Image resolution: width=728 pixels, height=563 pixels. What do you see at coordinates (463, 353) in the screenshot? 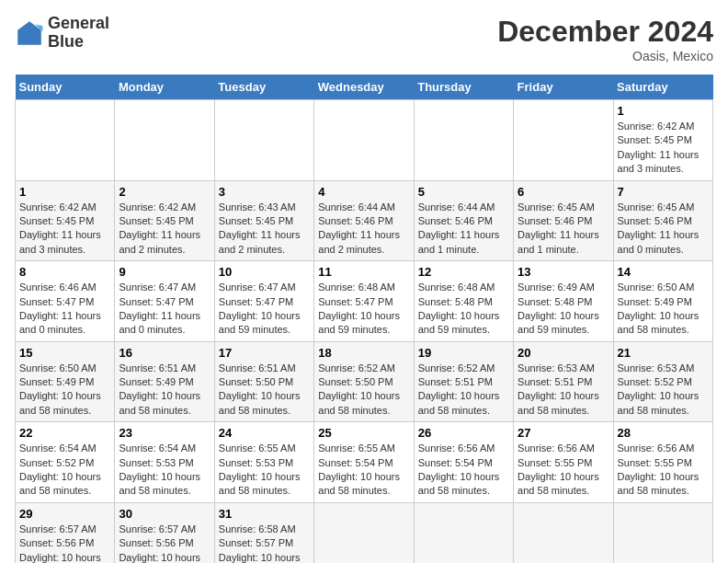
I see `day-number: 19` at bounding box center [463, 353].